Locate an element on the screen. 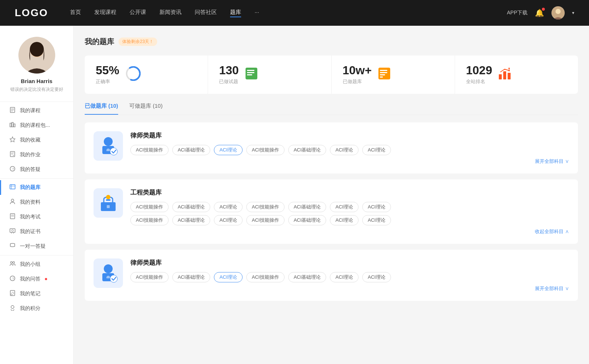 The height and width of the screenshot is (364, 589). bank-card-engineer: 工程类题库 ACI技能操作 ACI基础理论 ACI理论 ACI技能操作 ACI基… is located at coordinates (331, 212).